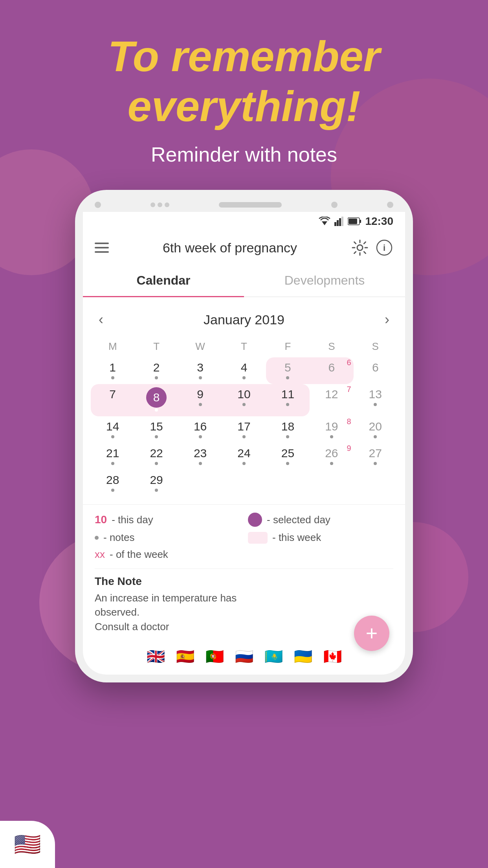  I want to click on flag-es: 🇪🇸, so click(185, 657).